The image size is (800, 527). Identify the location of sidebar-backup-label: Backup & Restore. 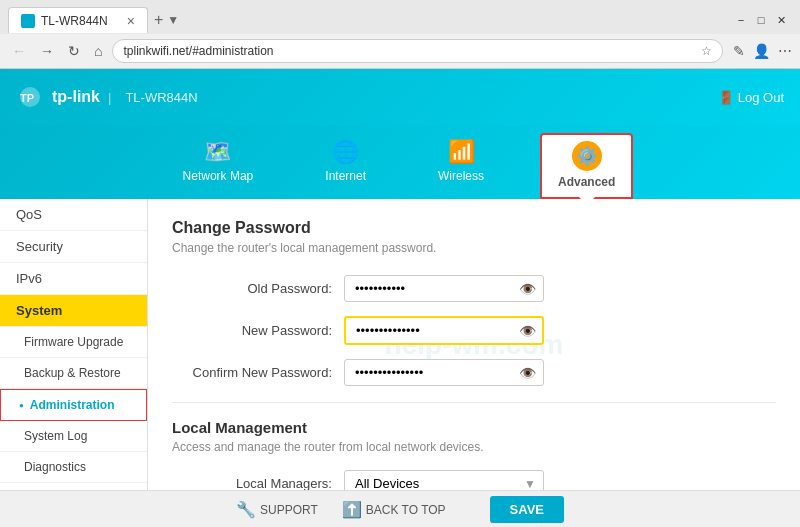
(72, 373).